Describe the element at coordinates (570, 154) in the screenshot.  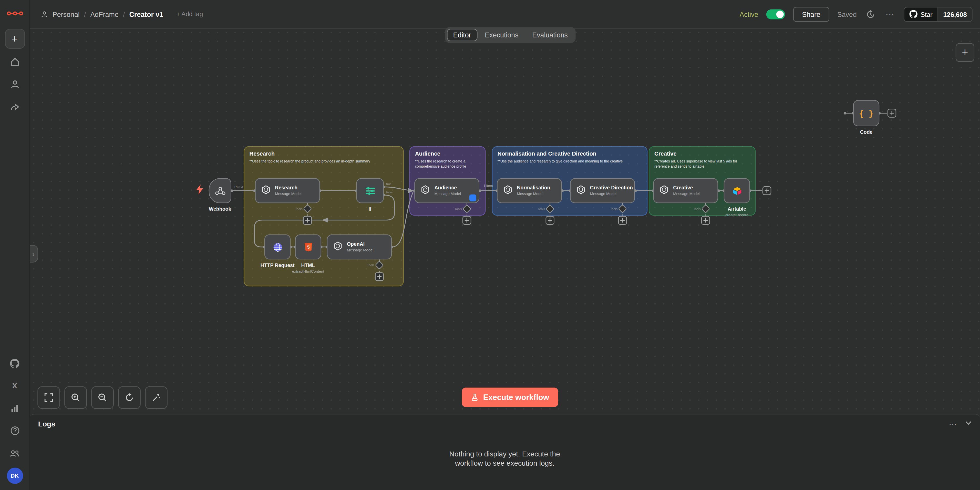
I see `group-title: Normalisation and Creative Direction` at that location.